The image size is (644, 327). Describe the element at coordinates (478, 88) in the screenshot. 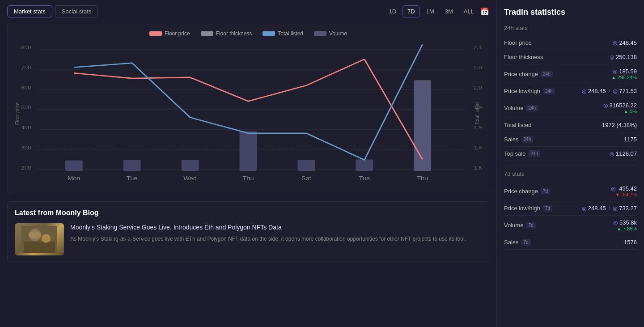

I see `svg-text: 2,000` at that location.